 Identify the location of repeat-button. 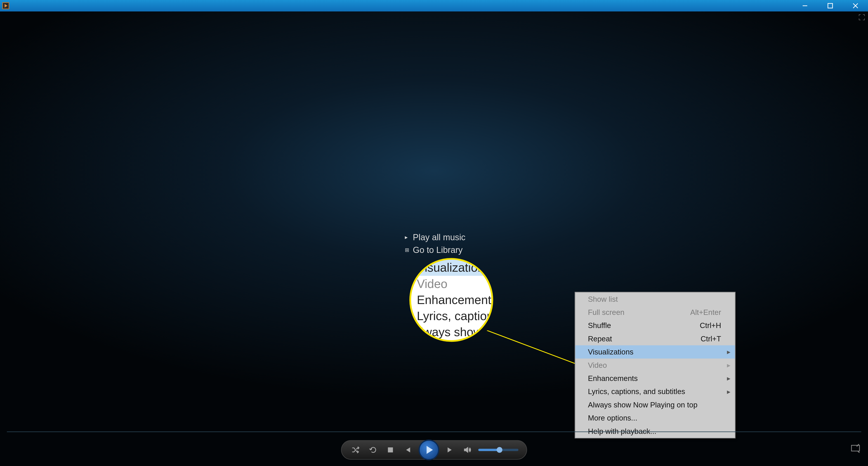
(373, 450).